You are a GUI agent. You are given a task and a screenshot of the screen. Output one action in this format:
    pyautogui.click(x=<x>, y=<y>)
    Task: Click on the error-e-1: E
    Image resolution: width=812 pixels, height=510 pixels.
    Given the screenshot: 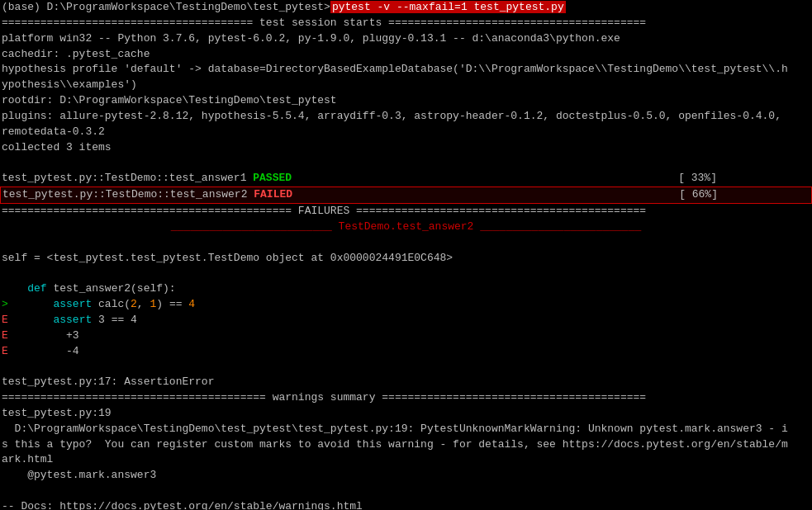 What is the action you would take?
    pyautogui.click(x=5, y=320)
    